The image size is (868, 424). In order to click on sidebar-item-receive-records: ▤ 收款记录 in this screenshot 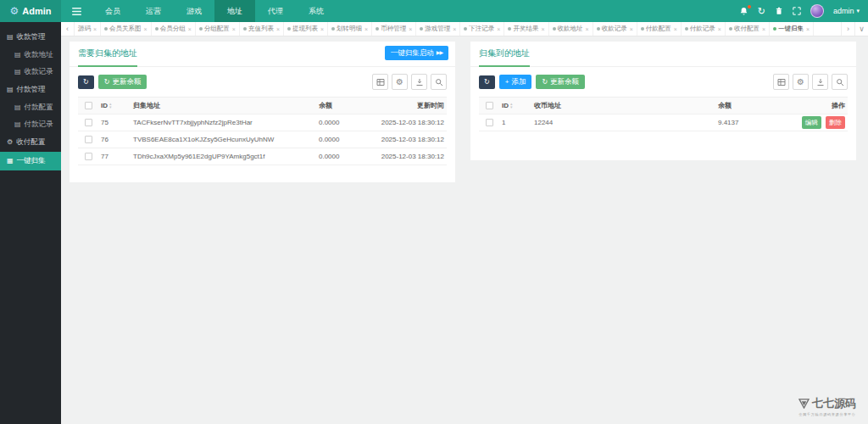, I will do `click(31, 72)`.